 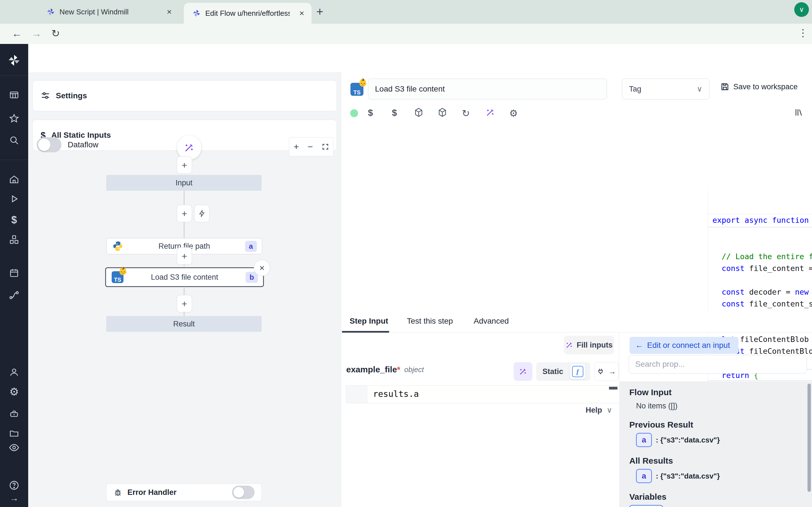 I want to click on lightning-icon, so click(x=202, y=214).